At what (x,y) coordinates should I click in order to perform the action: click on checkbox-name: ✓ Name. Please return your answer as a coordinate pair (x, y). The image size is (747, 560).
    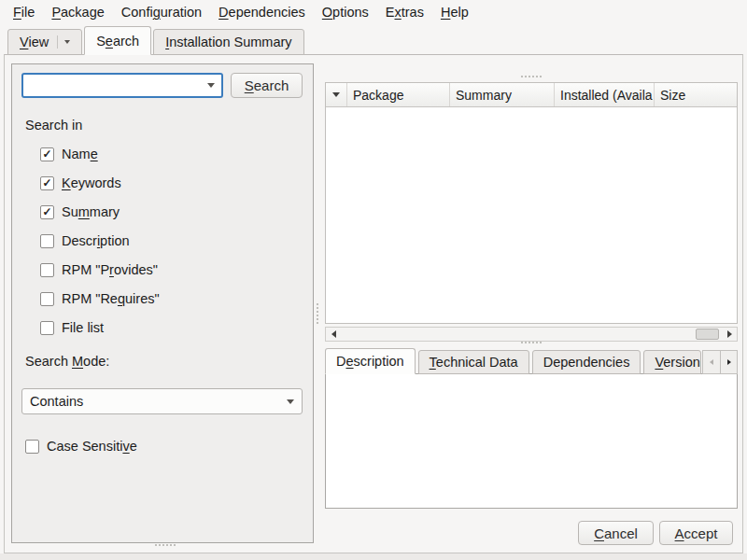
    Looking at the image, I should click on (100, 154).